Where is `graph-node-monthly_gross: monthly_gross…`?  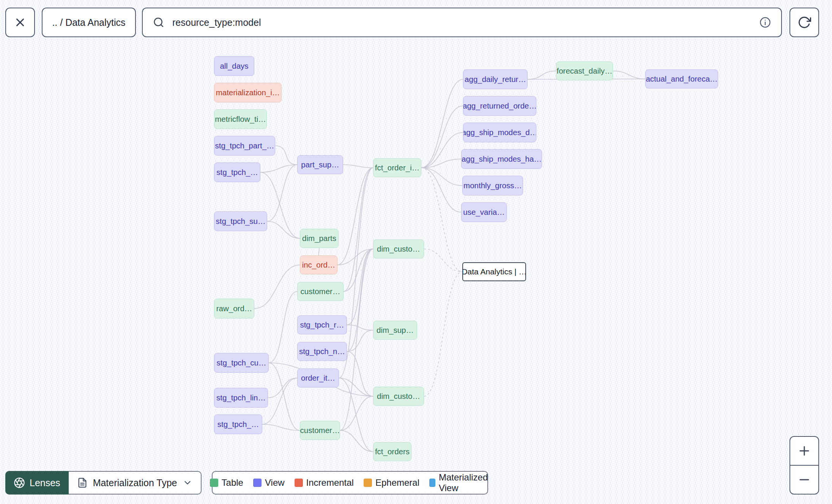 graph-node-monthly_gross: monthly_gross… is located at coordinates (493, 186).